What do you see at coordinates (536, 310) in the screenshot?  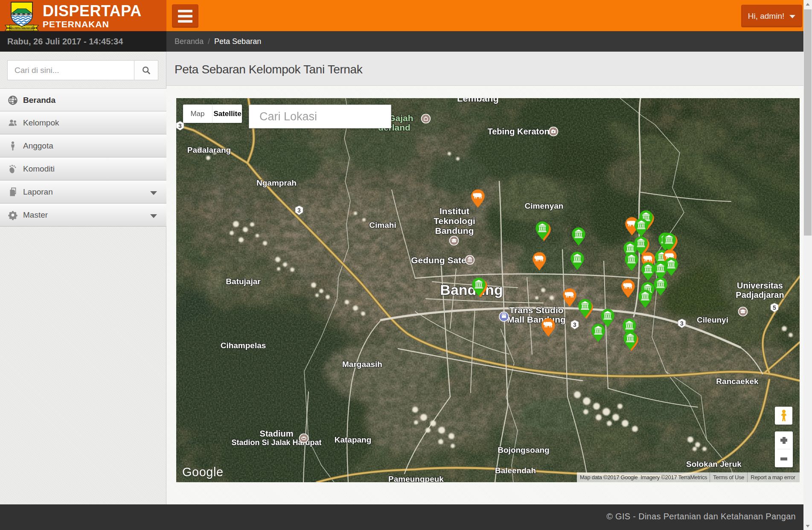 I see `svg-text: Trans Studio` at bounding box center [536, 310].